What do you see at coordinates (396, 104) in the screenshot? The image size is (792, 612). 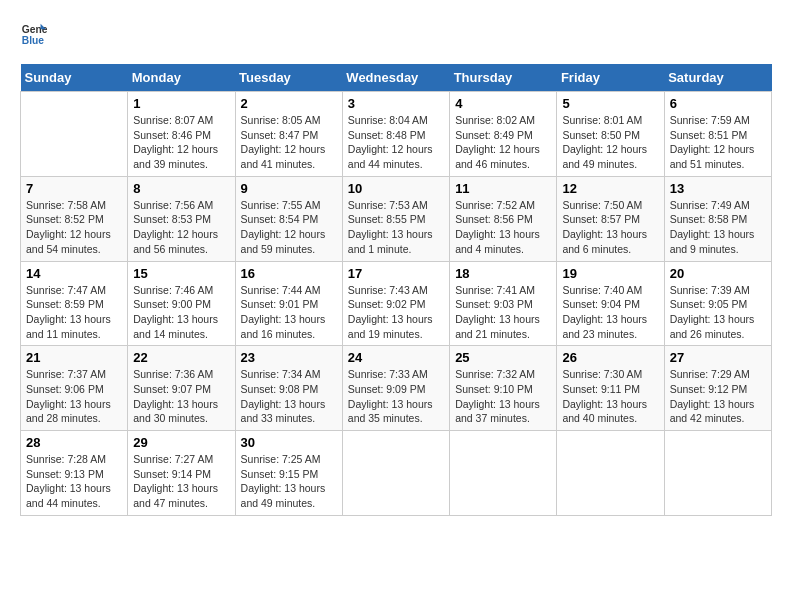 I see `day-number: 3` at bounding box center [396, 104].